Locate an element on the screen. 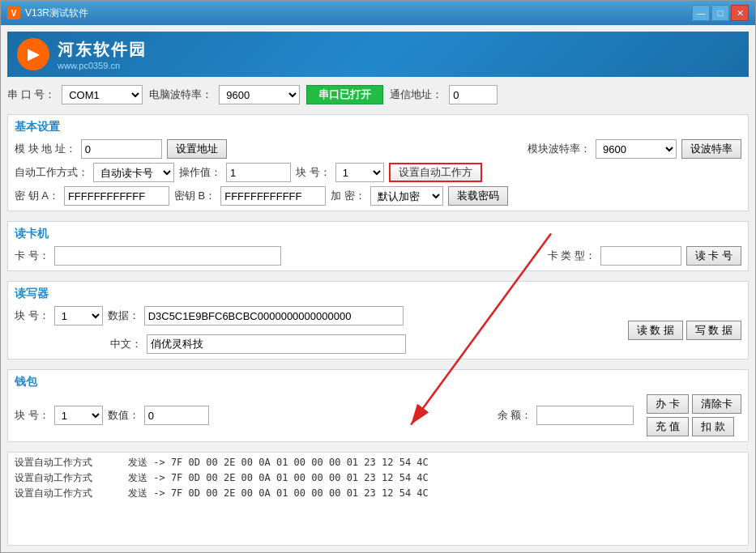  card-no-input is located at coordinates (168, 256).